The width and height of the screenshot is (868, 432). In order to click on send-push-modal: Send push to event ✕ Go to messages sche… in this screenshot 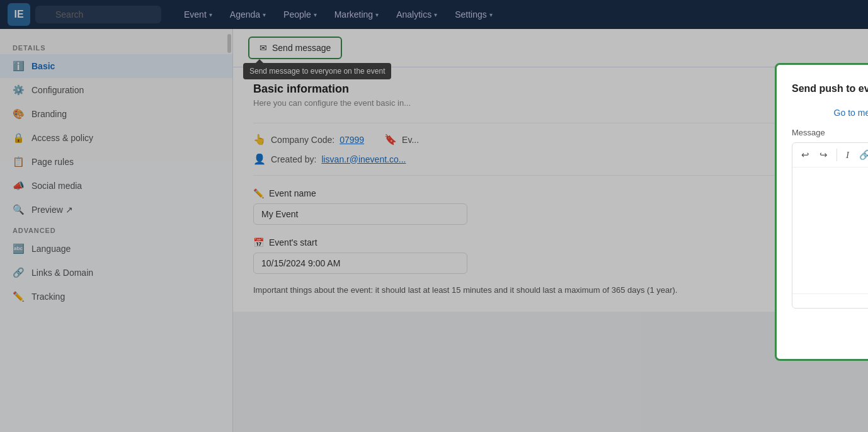, I will do `click(821, 212)`.